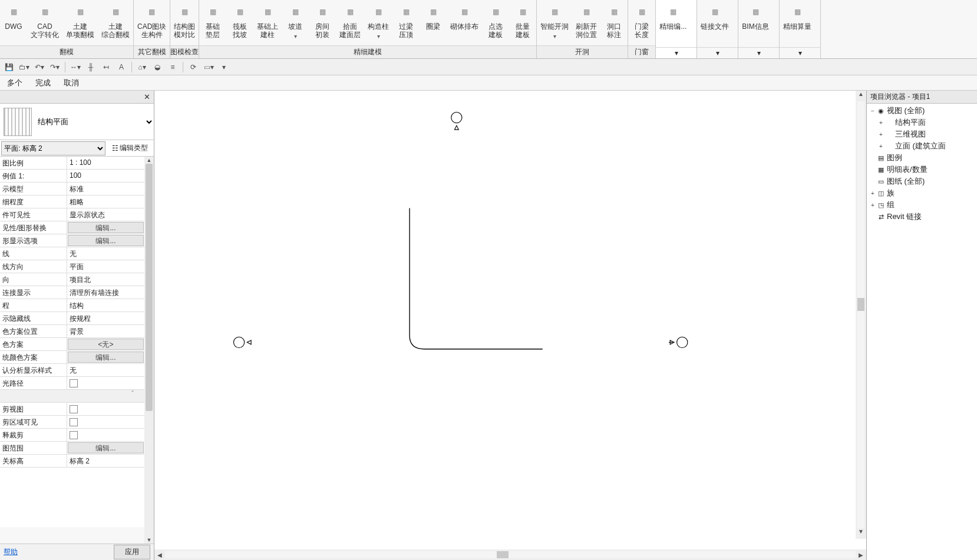 The width and height of the screenshot is (977, 560). What do you see at coordinates (457, 121) in the screenshot?
I see `elevation-marker-north-icon` at bounding box center [457, 121].